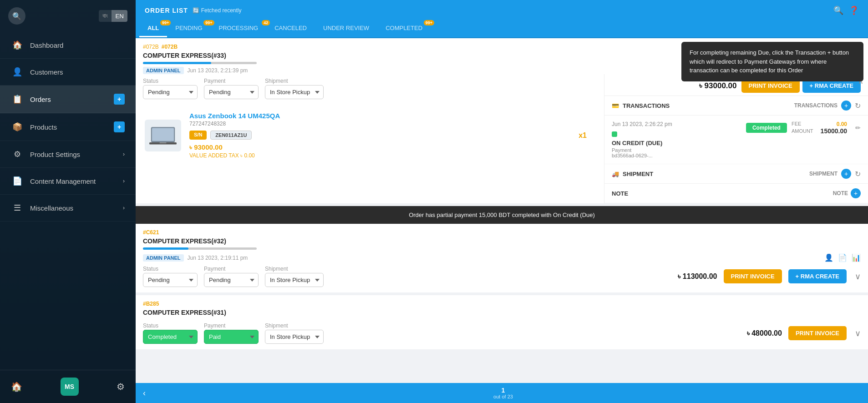 The width and height of the screenshot is (868, 403). I want to click on doc-icon-2: 📄, so click(843, 257).